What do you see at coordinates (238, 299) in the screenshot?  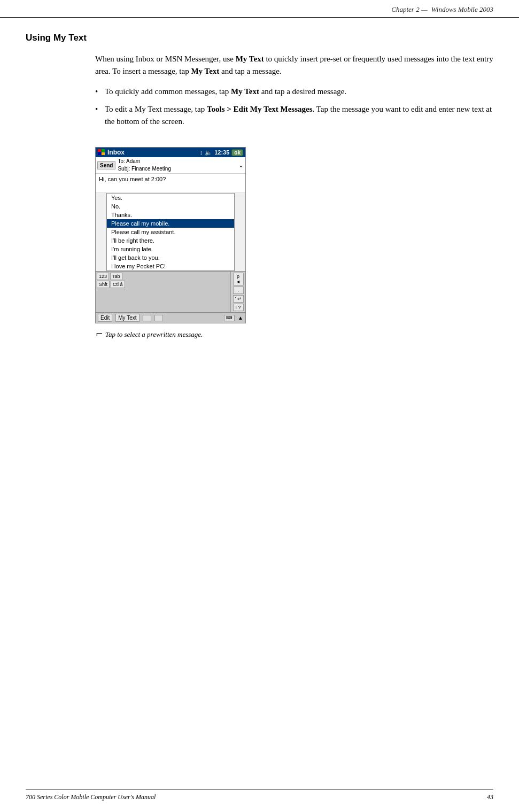 I see `key-quote: ' ↵` at bounding box center [238, 299].